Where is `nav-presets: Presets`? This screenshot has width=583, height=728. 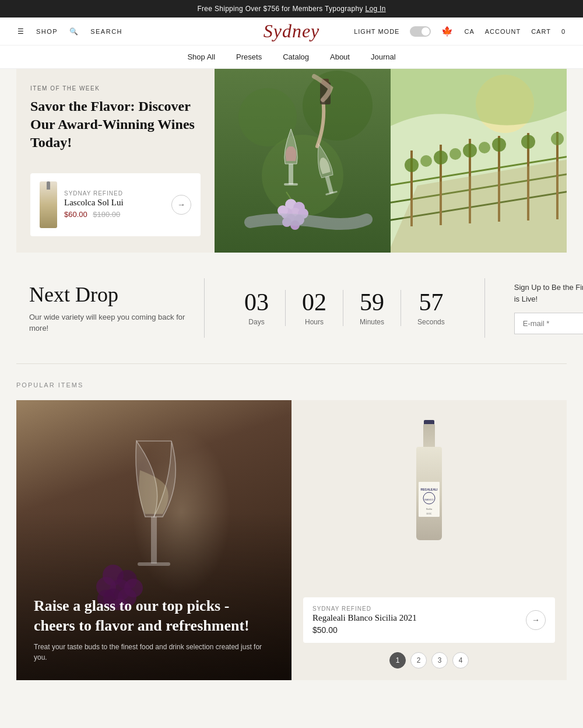
nav-presets: Presets is located at coordinates (249, 57).